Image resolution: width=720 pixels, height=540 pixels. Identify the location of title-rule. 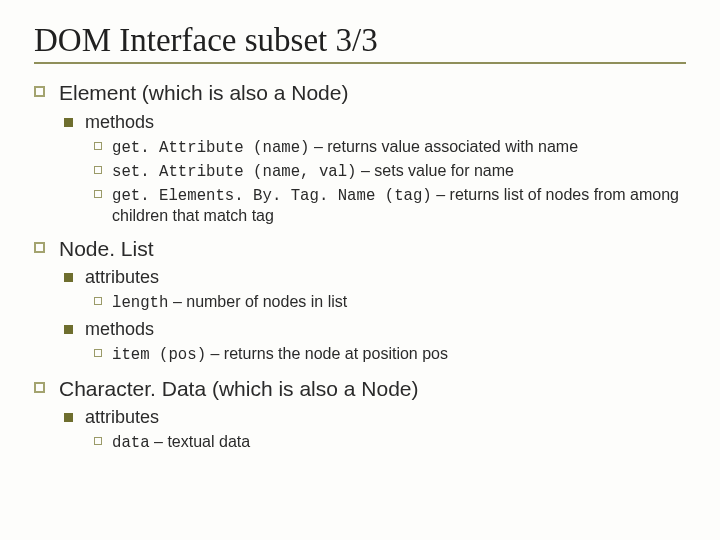
(360, 63).